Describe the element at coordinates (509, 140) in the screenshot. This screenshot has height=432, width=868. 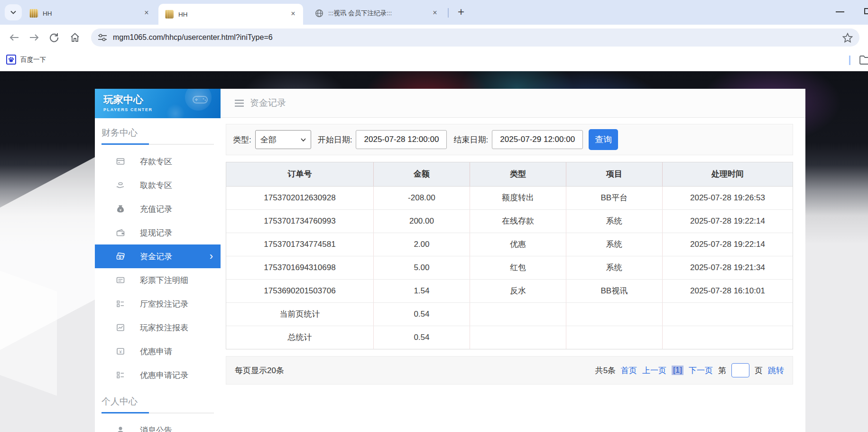
I see `filter-bar: 类型: 全部 开始日期: 结束日期: 查询` at that location.